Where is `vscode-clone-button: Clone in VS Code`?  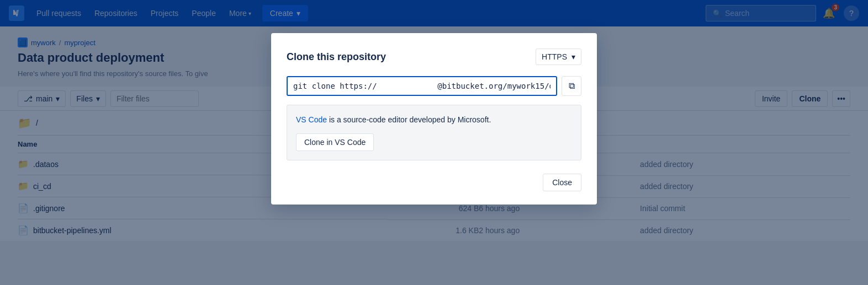 vscode-clone-button: Clone in VS Code is located at coordinates (335, 142).